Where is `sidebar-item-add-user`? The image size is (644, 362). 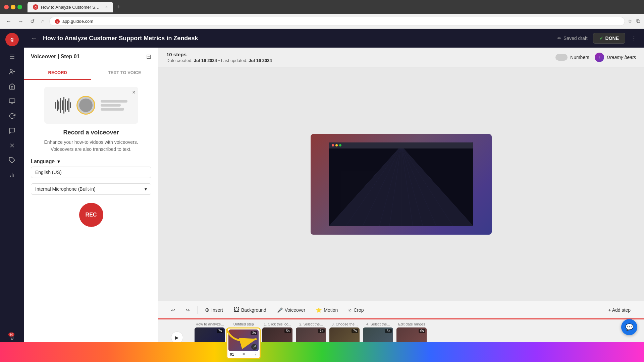 sidebar-item-add-user is located at coordinates (12, 72).